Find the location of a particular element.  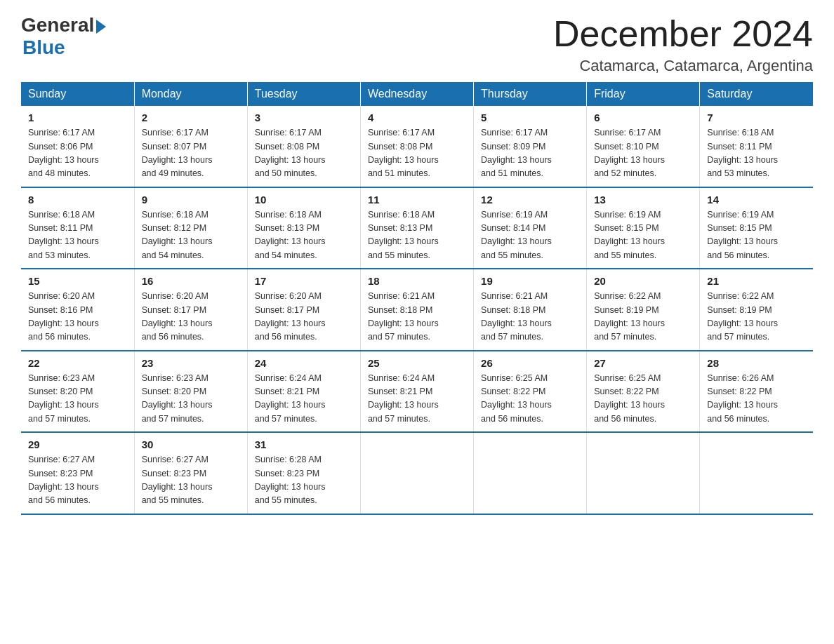

week-row-4: 22Sunrise: 6:23 AMSunset: 8:20 PMDayligh… is located at coordinates (417, 391).